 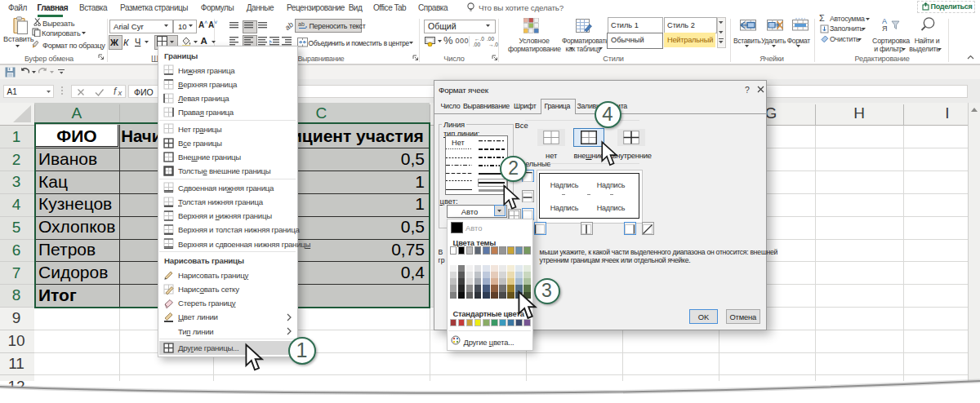 What do you see at coordinates (493, 44) in the screenshot?
I see `svg-text: →.0` at bounding box center [493, 44].